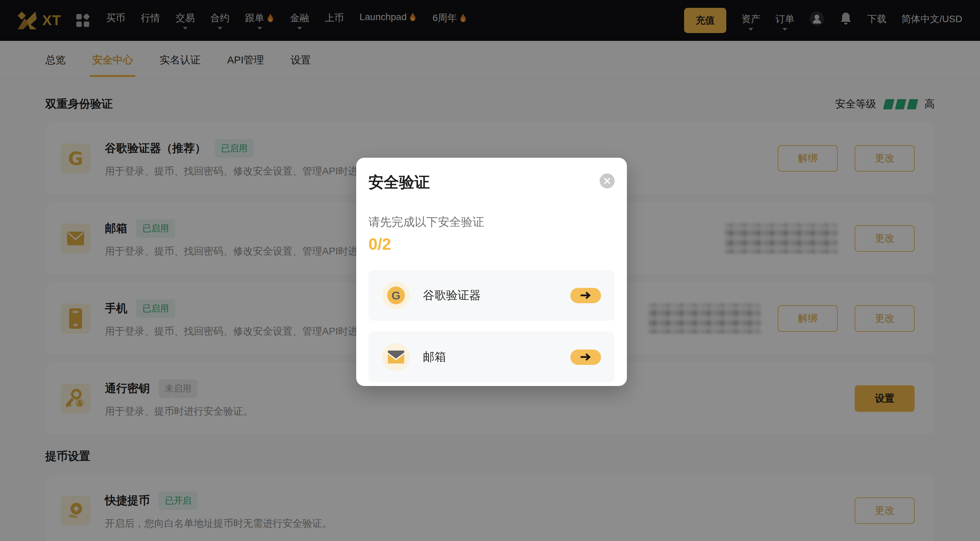 This screenshot has height=541, width=980. Describe the element at coordinates (452, 295) in the screenshot. I see `modal-item-label: 谷歌验证器` at that location.